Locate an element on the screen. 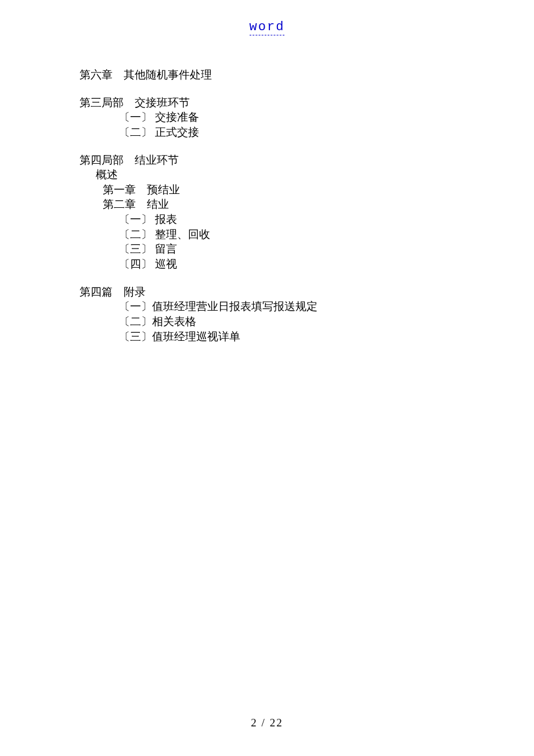 The height and width of the screenshot is (756, 534). toc-part3-item: 〔一〕 交接准备 is located at coordinates (291, 117).